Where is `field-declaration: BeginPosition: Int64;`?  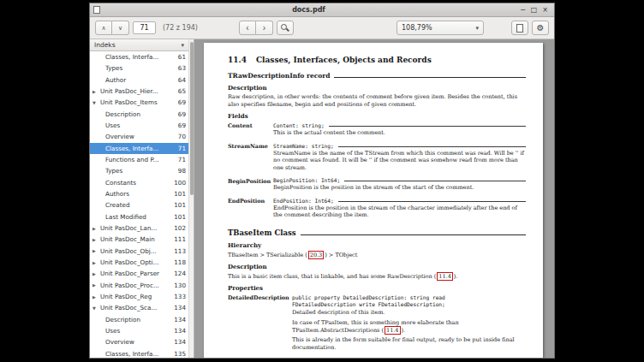 field-declaration: BeginPosition: Int64; is located at coordinates (307, 180).